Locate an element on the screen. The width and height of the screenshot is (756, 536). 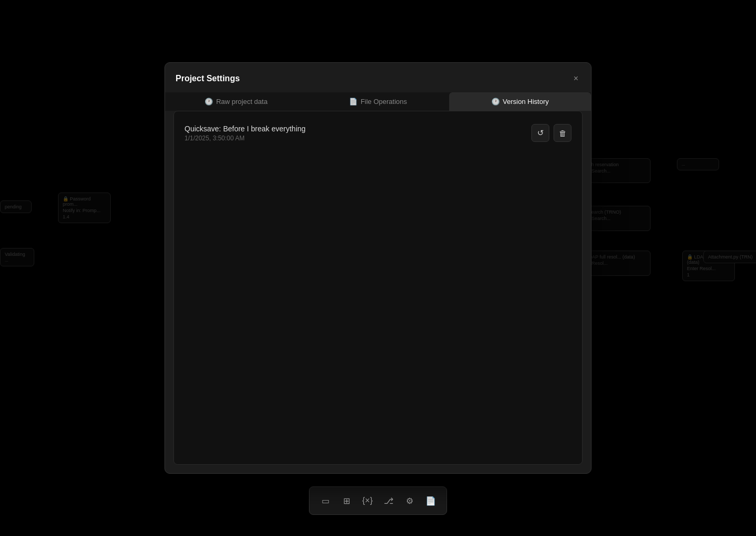
clock-icon-raw: 🕐 is located at coordinates (209, 101).